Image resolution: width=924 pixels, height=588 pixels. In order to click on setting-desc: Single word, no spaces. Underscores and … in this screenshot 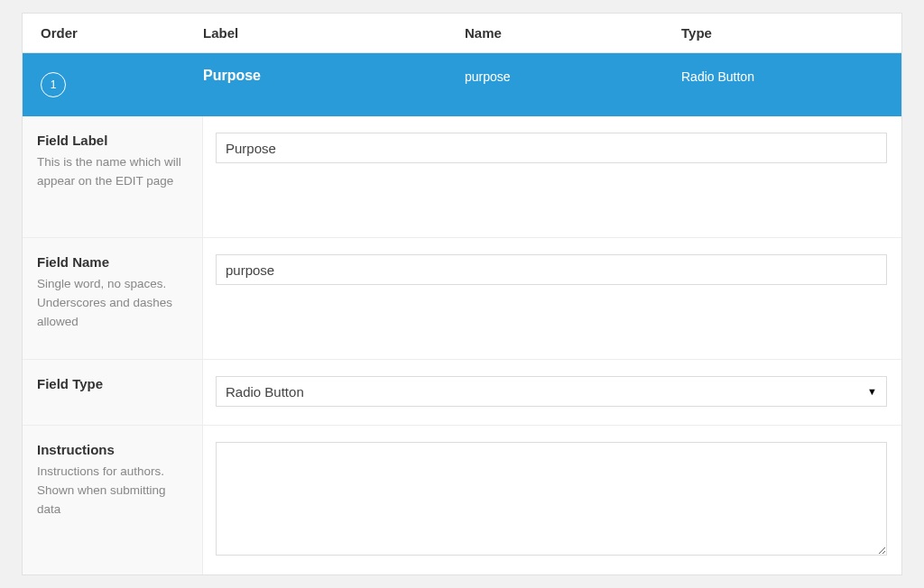, I will do `click(112, 303)`.